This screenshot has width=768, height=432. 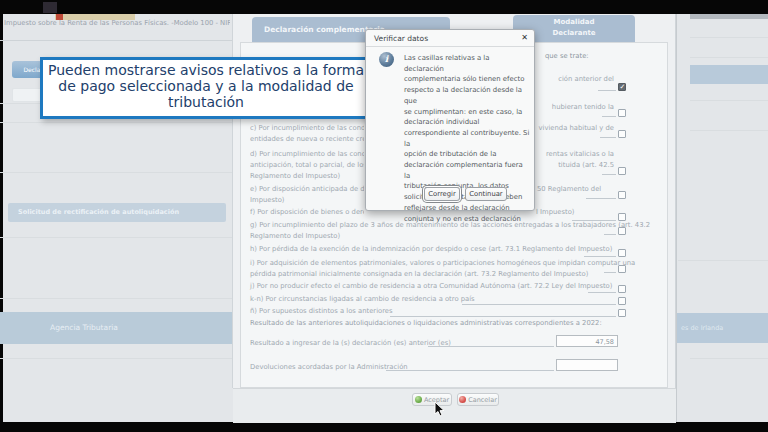 What do you see at coordinates (322, 312) in the screenshot?
I see `row-nn-line: ñ) Por supuestos distintos a los anterio…` at bounding box center [322, 312].